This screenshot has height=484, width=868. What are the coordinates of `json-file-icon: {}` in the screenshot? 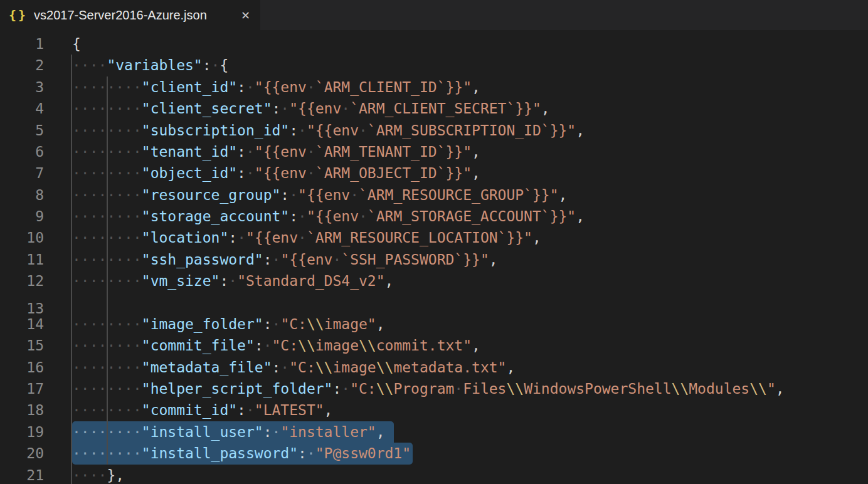 It's located at (18, 15).